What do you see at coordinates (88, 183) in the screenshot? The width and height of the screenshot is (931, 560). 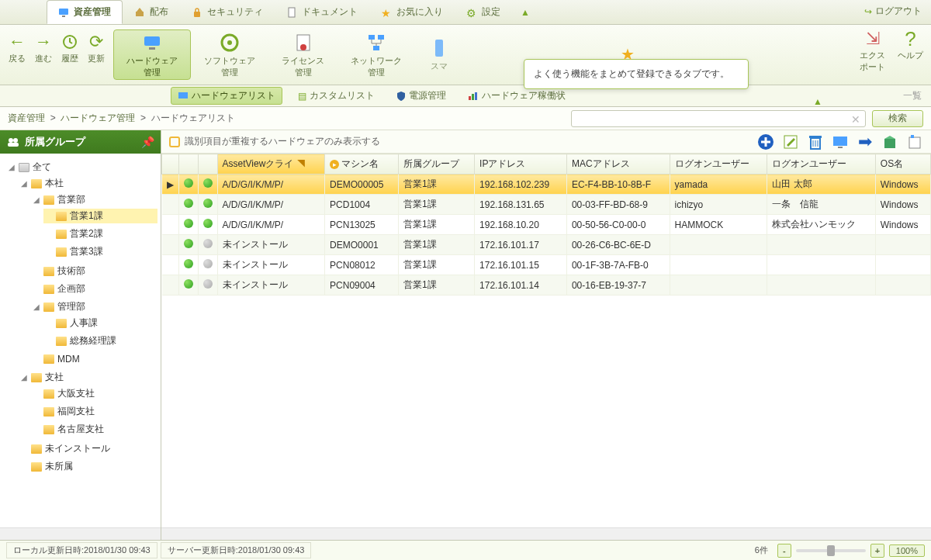 I see `tree-honsha: ◢本社` at bounding box center [88, 183].